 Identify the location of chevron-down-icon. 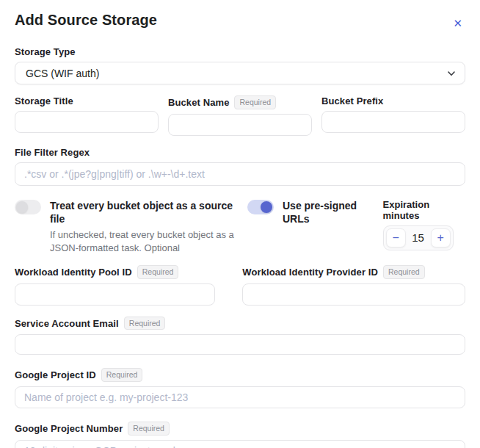
(451, 73).